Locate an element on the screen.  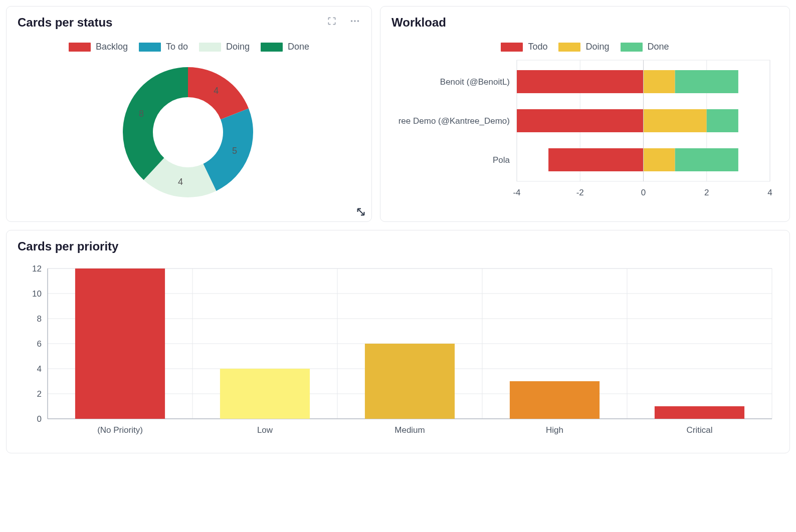
panel-title: Workload is located at coordinates (585, 23).